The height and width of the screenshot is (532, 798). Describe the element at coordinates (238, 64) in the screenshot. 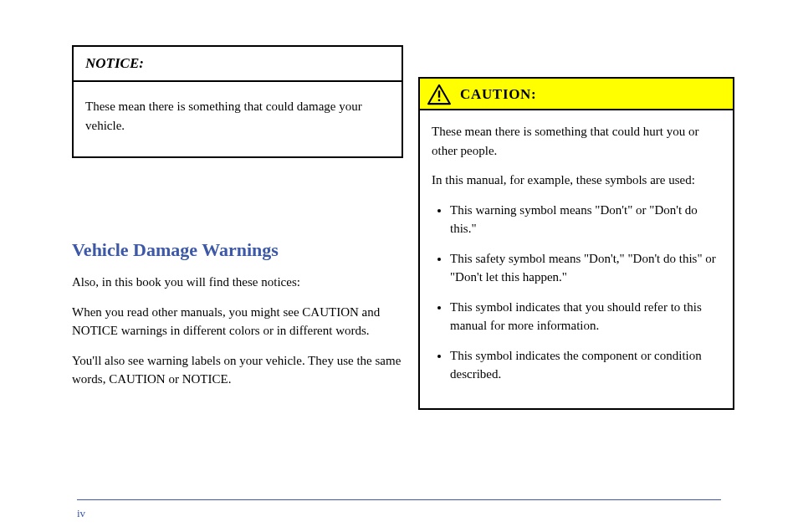

I see `notice-heading: NOTICE:` at that location.